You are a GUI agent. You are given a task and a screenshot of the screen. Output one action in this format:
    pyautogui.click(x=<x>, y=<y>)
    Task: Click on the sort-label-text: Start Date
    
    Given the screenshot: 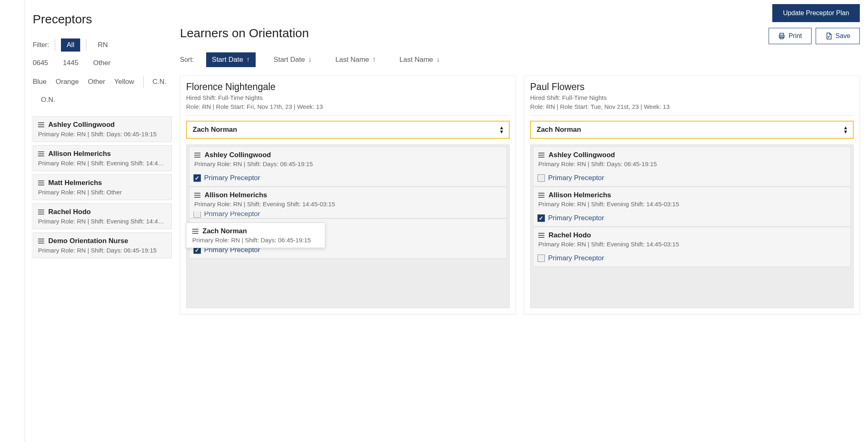 What is the action you would take?
    pyautogui.click(x=227, y=60)
    